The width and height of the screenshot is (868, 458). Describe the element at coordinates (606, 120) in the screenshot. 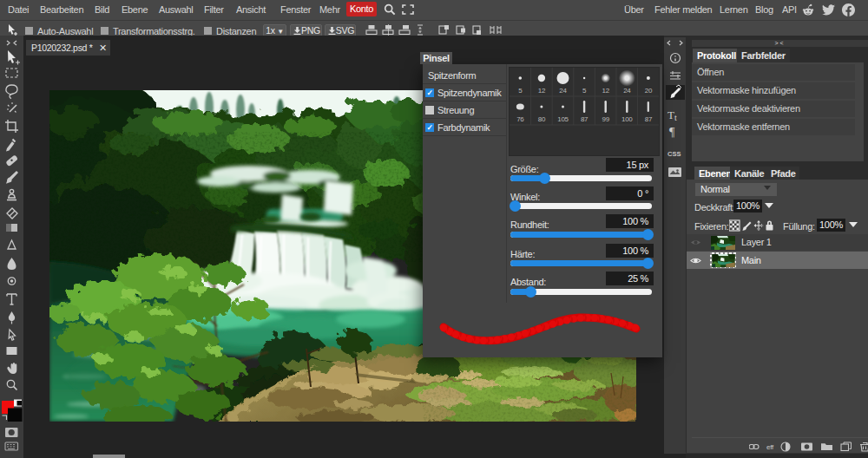

I see `svg-text: 99` at that location.